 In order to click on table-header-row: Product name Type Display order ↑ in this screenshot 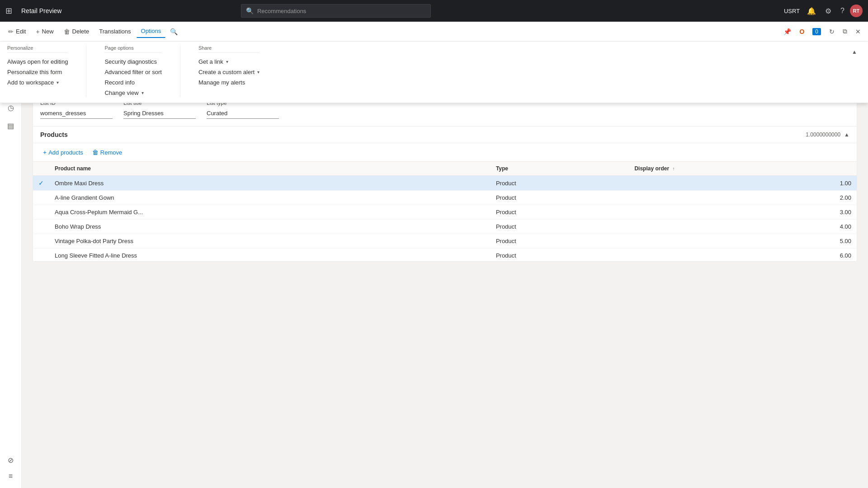, I will do `click(445, 169)`.